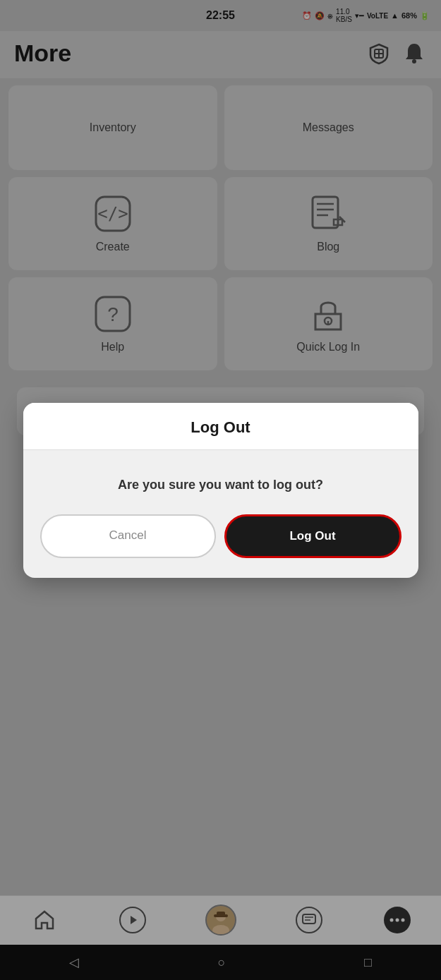 The width and height of the screenshot is (441, 980). What do you see at coordinates (221, 483) in the screenshot?
I see `modal-body: Are you sure you want to log out?` at bounding box center [221, 483].